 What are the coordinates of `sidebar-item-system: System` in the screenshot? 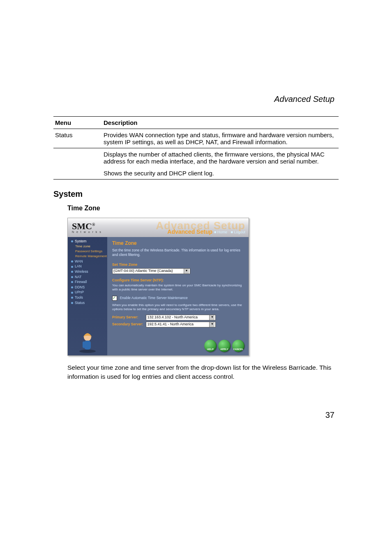 It's located at (88, 242).